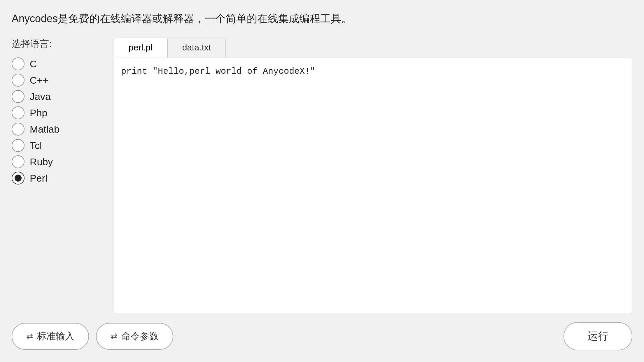 The image size is (644, 362). I want to click on language-item-tcl: Tcl, so click(58, 145).